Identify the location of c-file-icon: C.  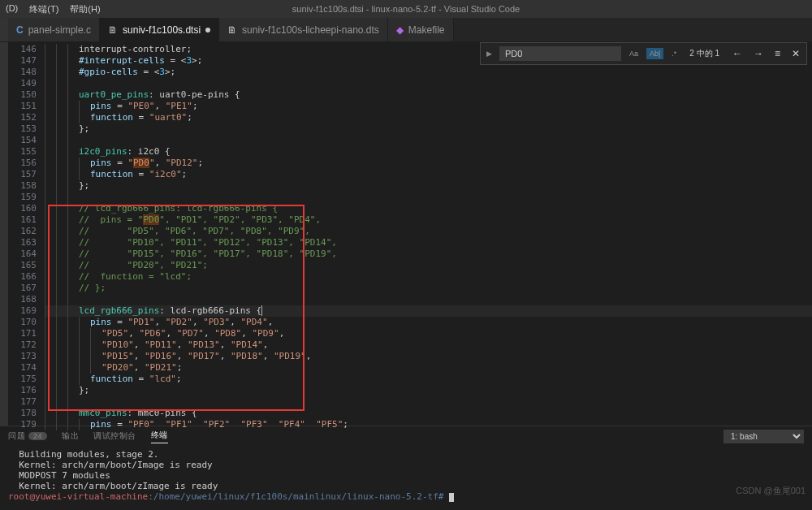
(19, 30).